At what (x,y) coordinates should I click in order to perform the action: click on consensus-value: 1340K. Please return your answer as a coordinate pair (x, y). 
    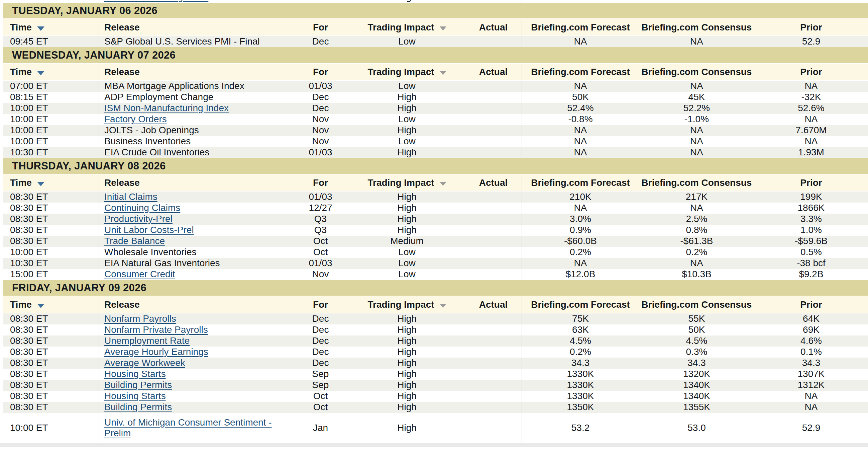
    Looking at the image, I should click on (697, 396).